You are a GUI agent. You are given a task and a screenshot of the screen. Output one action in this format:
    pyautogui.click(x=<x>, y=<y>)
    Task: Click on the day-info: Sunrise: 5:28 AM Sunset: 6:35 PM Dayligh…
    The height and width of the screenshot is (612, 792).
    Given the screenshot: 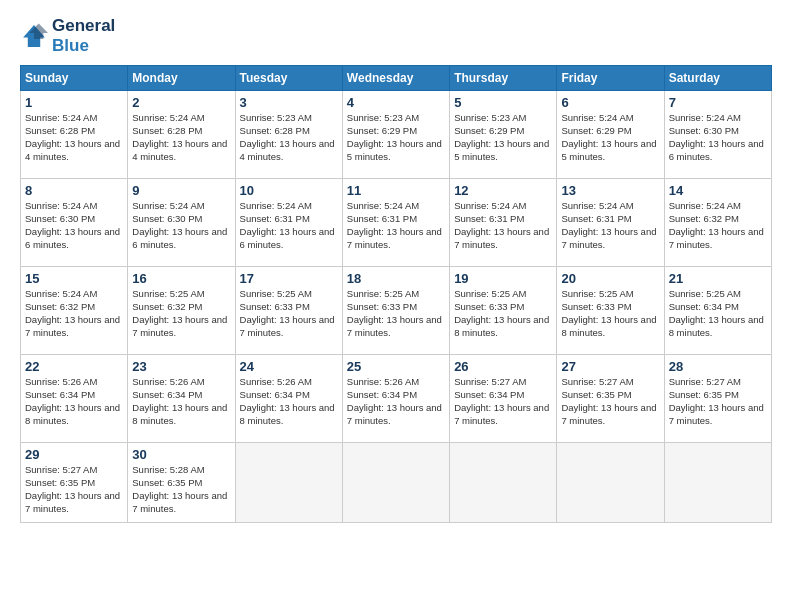 What is the action you would take?
    pyautogui.click(x=181, y=490)
    